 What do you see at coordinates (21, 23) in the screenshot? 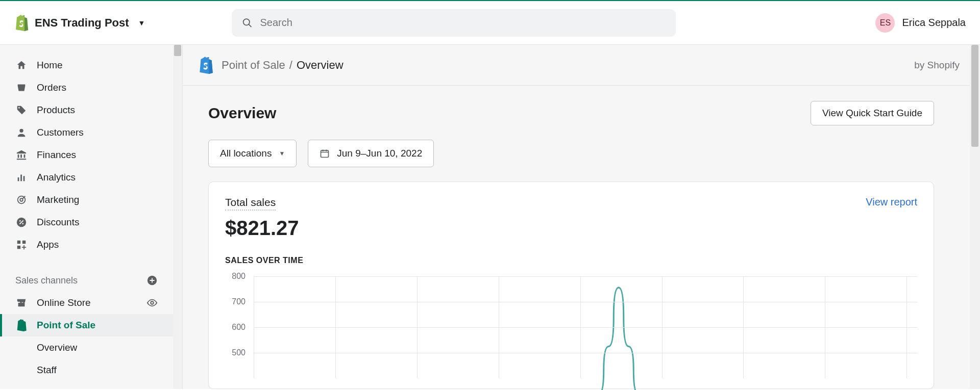
I see `shopify-logo-icon` at bounding box center [21, 23].